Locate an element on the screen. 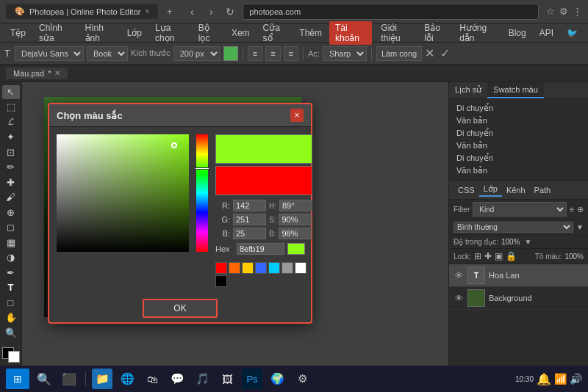 The width and height of the screenshot is (588, 392). layer-visibility-0: 👁 is located at coordinates (459, 275).